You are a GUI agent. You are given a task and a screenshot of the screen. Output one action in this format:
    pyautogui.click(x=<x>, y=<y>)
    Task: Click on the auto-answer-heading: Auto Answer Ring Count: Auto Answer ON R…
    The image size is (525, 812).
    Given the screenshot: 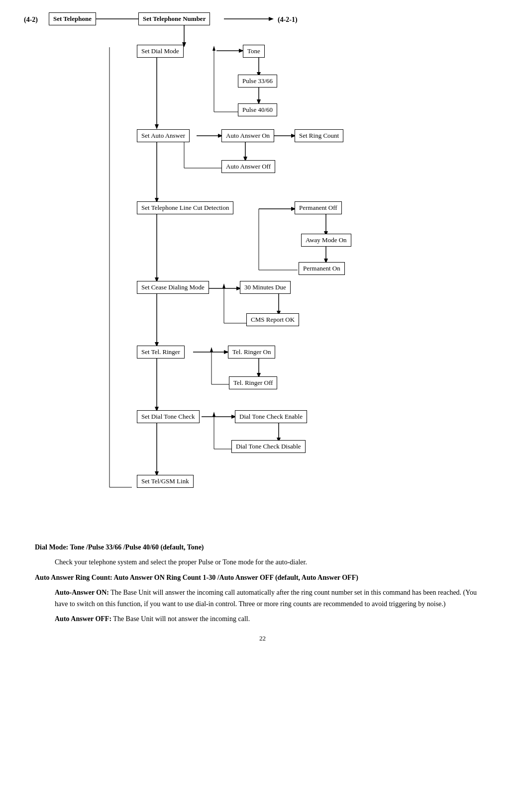 What is the action you would take?
    pyautogui.click(x=197, y=578)
    